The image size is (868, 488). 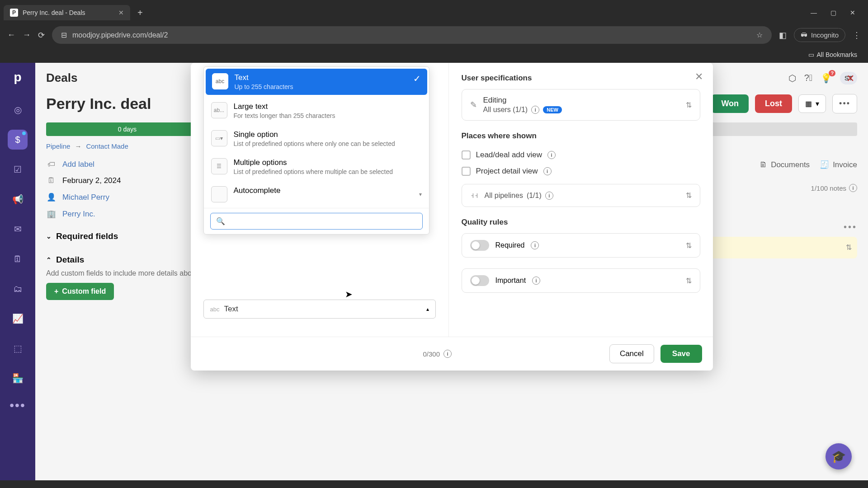 What do you see at coordinates (814, 13) in the screenshot?
I see `minimize-icon: ―` at bounding box center [814, 13].